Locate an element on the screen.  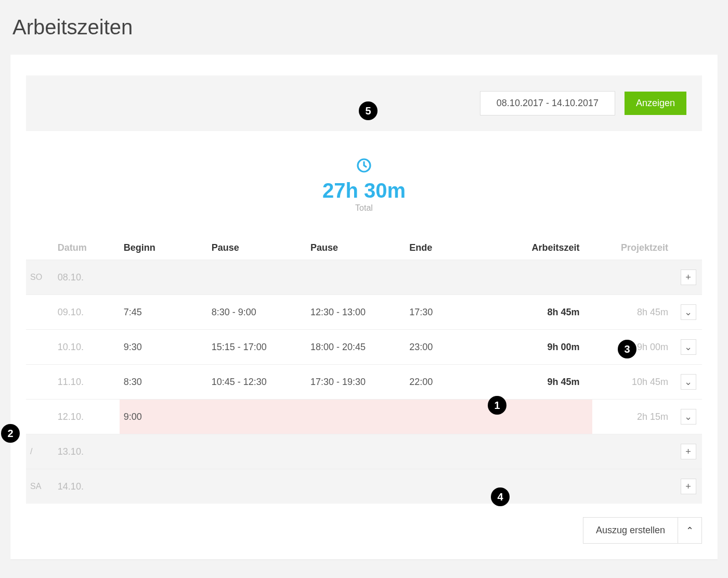
date-cell: 08.10. is located at coordinates (86, 278).